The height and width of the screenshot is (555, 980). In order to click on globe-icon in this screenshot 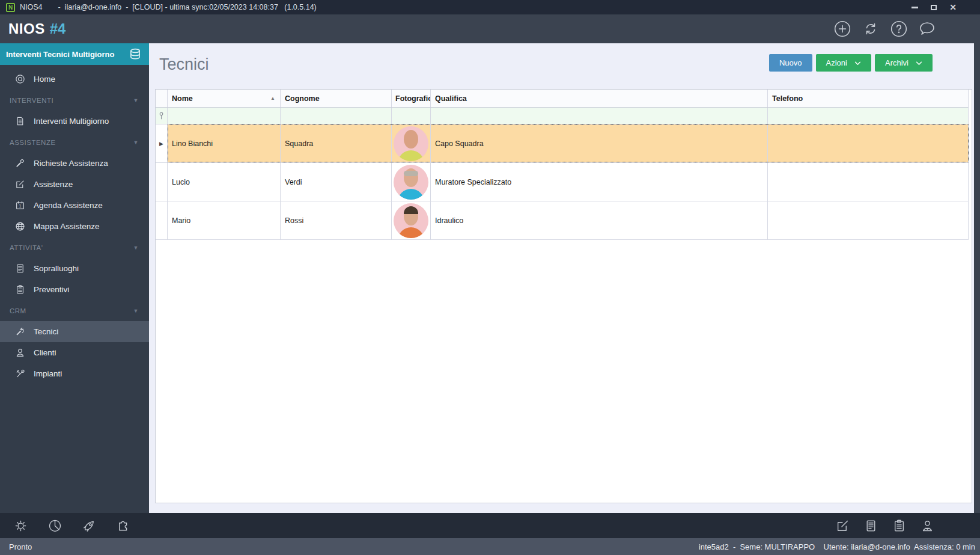, I will do `click(20, 226)`.